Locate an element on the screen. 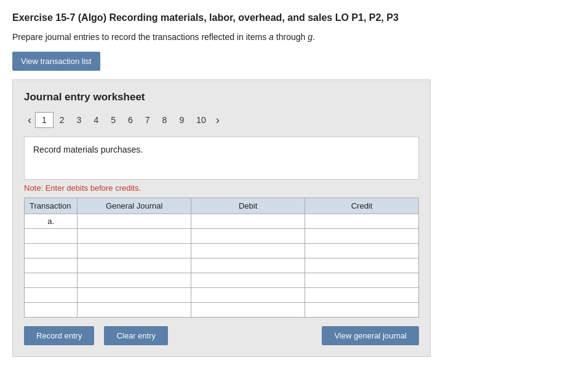 Image resolution: width=582 pixels, height=392 pixels. transaction-label-a: a. is located at coordinates (51, 222).